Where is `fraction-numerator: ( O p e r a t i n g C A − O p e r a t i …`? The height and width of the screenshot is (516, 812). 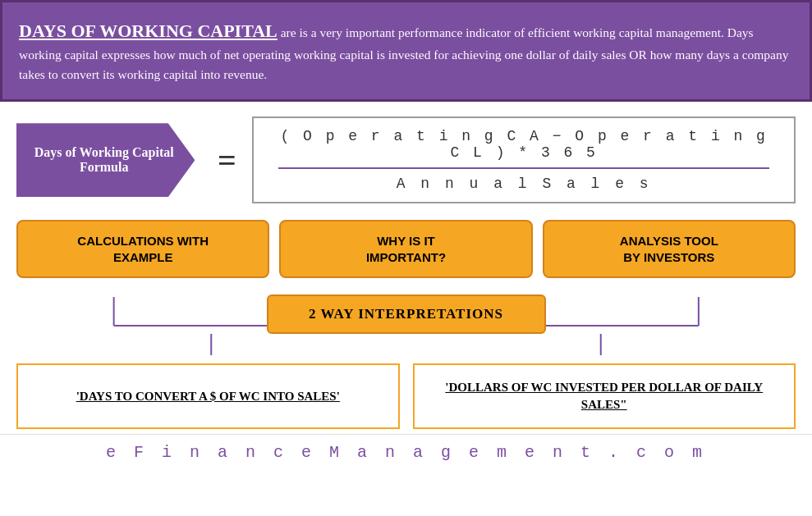
fraction-numerator: ( O p e r a t i n g C A − O p e r a t i … is located at coordinates (524, 144).